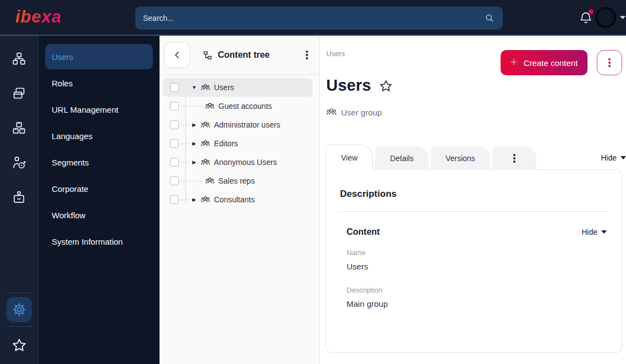  Describe the element at coordinates (313, 18) in the screenshot. I see `top-bar: ibexa` at that location.